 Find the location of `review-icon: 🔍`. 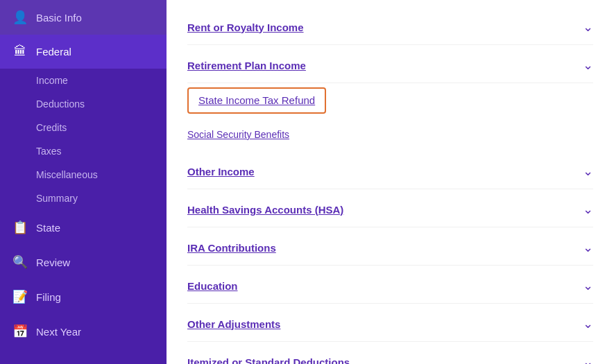

review-icon: 🔍 is located at coordinates (20, 262).